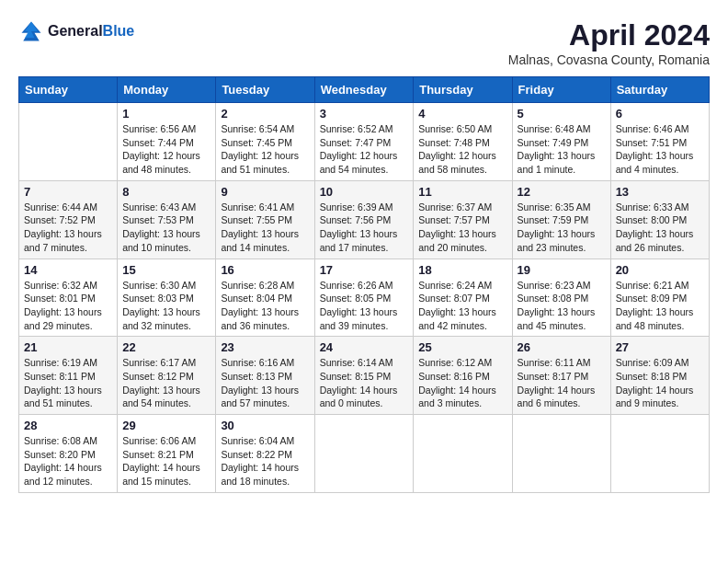  What do you see at coordinates (463, 219) in the screenshot?
I see `calendar-cell: 11Sunrise: 6:37 AM Sunset: 7:57 PM Dayli…` at bounding box center [463, 219].